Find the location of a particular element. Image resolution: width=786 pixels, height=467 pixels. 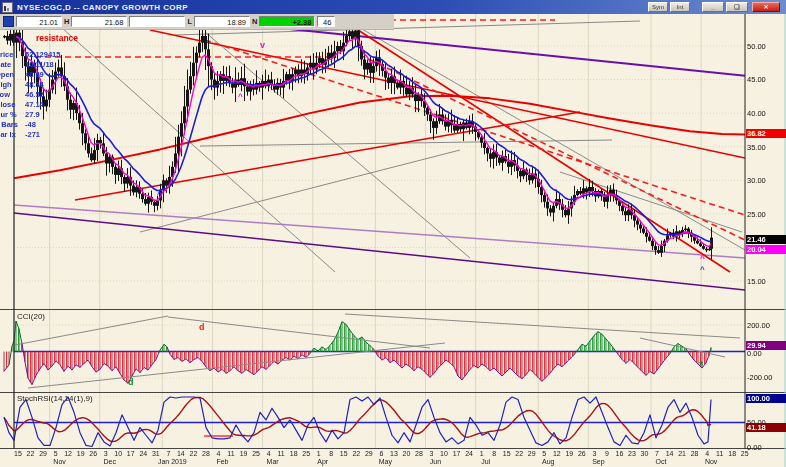

stoch-axis-label: 0.00 is located at coordinates (754, 448).